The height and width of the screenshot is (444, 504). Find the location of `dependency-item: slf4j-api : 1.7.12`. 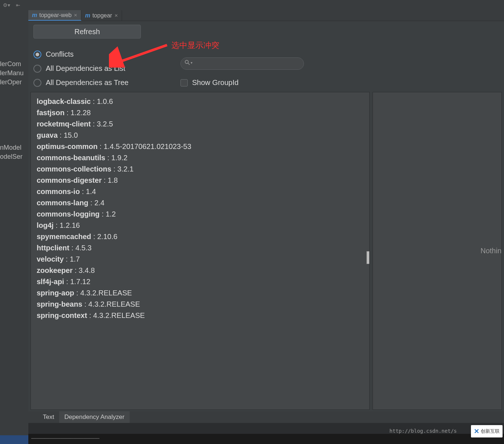

dependency-item: slf4j-api : 1.7.12 is located at coordinates (200, 282).